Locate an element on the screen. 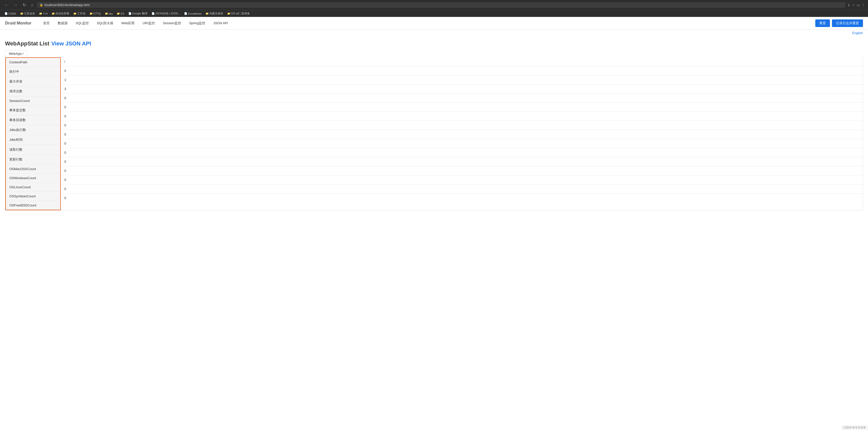 This screenshot has width=868, height=430. bookmark-sky-label: sky is located at coordinates (111, 13).